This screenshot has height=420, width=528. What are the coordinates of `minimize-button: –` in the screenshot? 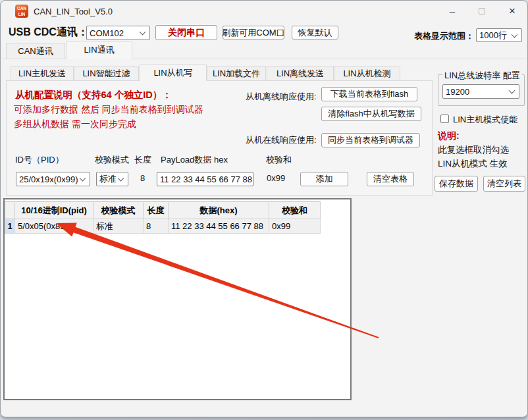 It's located at (452, 11).